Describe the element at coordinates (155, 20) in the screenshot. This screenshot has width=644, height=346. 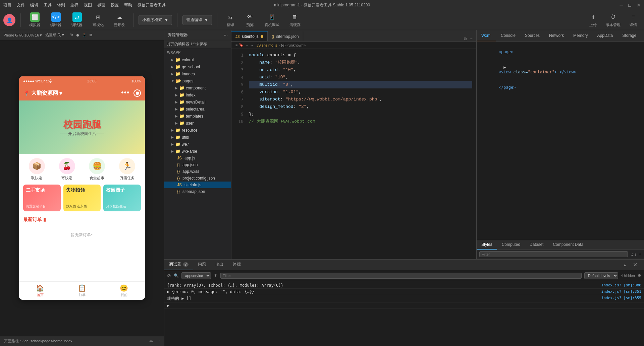
I see `mode-select: 小程序模式 ▼` at that location.